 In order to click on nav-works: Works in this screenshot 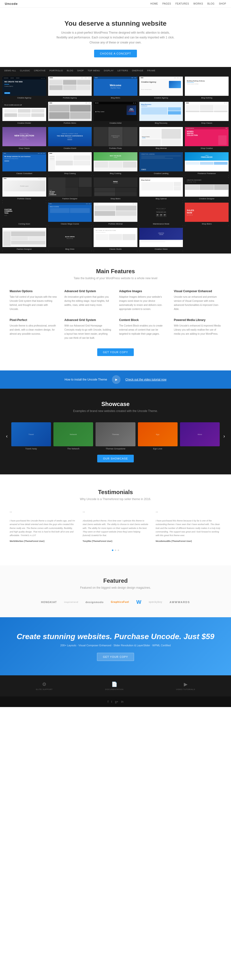, I will do `click(198, 4)`.